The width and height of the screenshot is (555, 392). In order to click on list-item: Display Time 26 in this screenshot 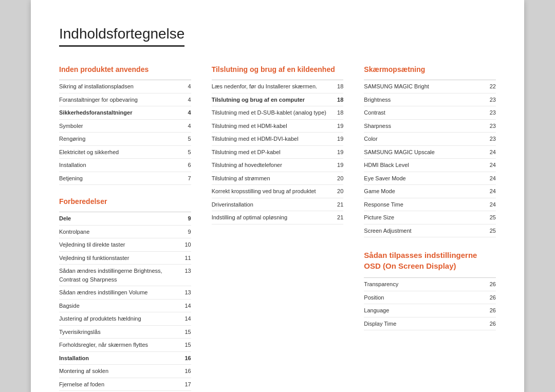, I will do `click(430, 324)`.